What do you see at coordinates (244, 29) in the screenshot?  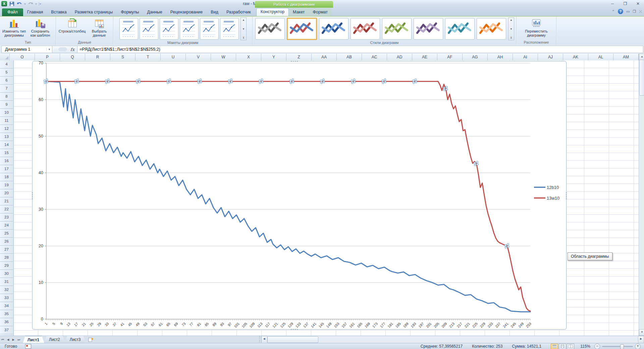 I see `layout-gallery-scroll: ▲▼⊻` at bounding box center [244, 29].